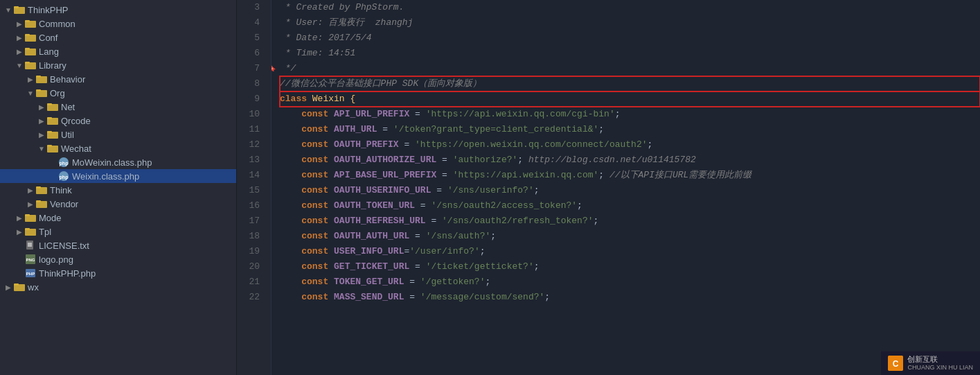  Describe the element at coordinates (526, 175) in the screenshot. I see `code-token: 'https://api.weixin.qq.com'` at that location.